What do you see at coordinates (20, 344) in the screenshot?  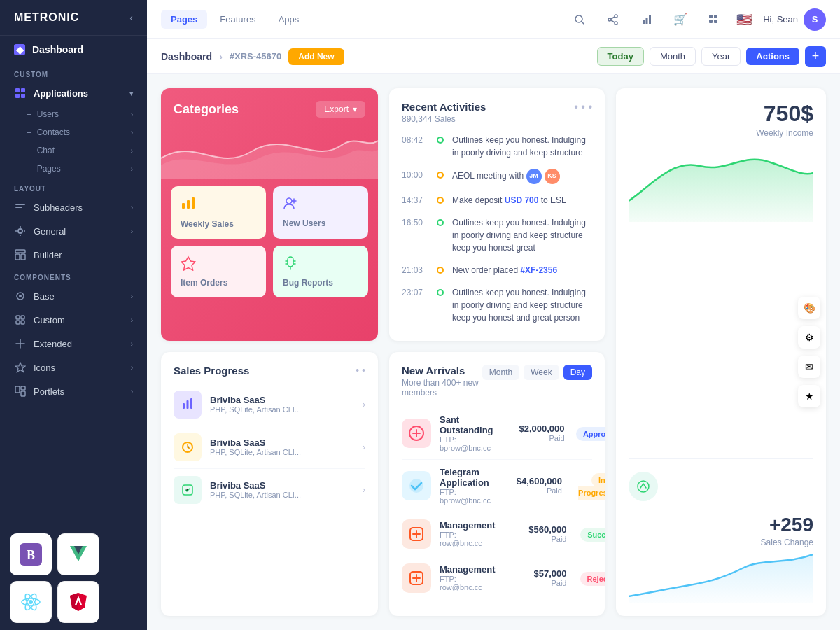 I see `extended-icon` at bounding box center [20, 344].